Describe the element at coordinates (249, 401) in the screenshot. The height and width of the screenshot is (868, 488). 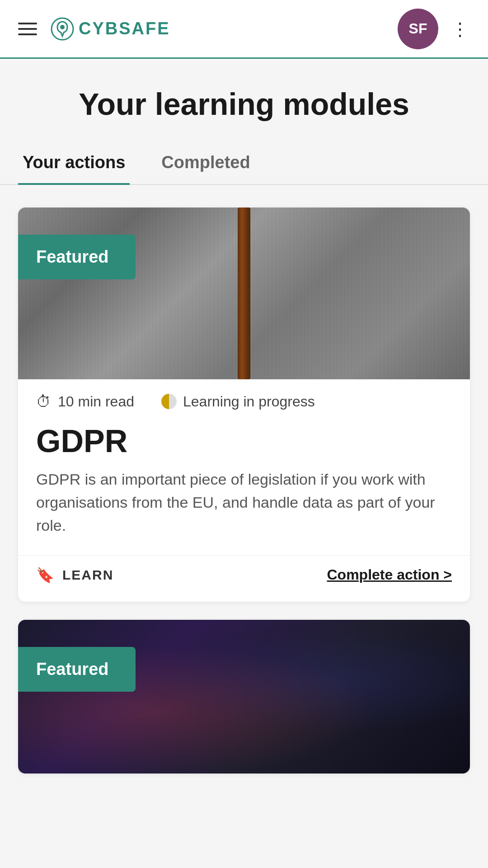
I see `progress-label: Learning in progress` at that location.